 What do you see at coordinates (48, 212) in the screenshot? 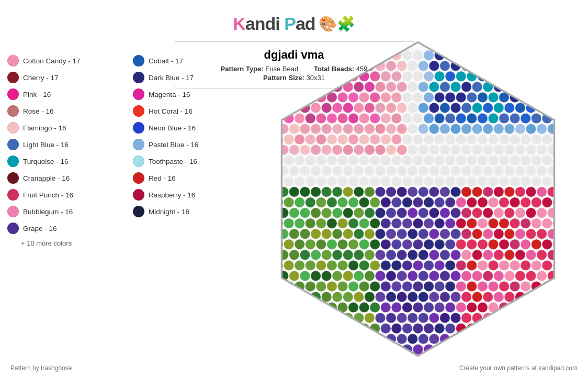
I see `color-label: Bubblegum - 16` at bounding box center [48, 212].